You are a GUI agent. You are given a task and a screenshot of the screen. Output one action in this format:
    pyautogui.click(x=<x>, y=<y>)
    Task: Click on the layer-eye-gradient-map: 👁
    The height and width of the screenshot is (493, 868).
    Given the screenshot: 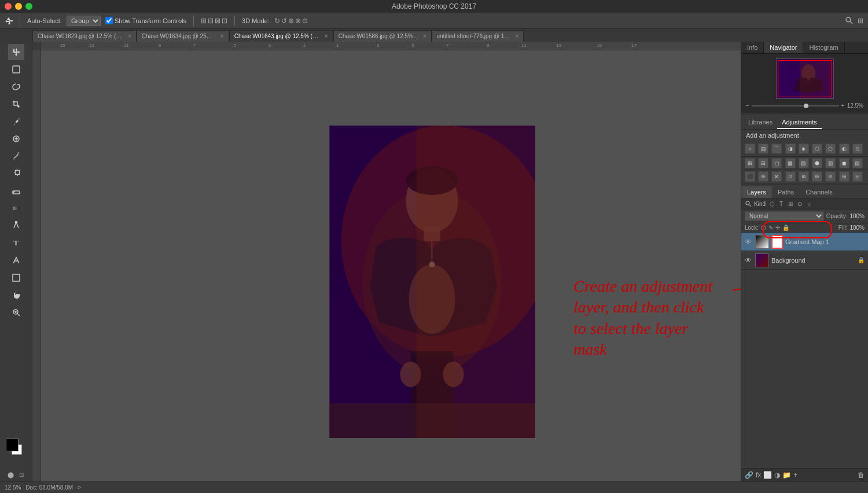 What is the action you would take?
    pyautogui.click(x=749, y=242)
    